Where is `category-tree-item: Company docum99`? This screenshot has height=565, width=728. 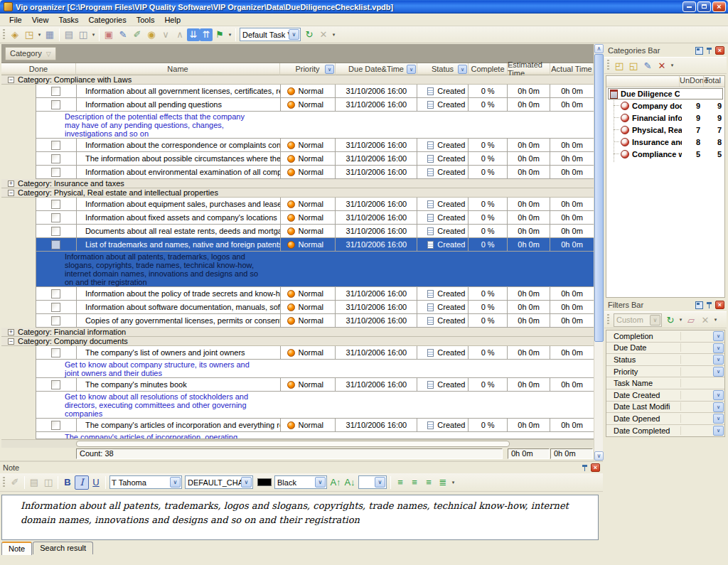 category-tree-item: Company docum99 is located at coordinates (665, 105).